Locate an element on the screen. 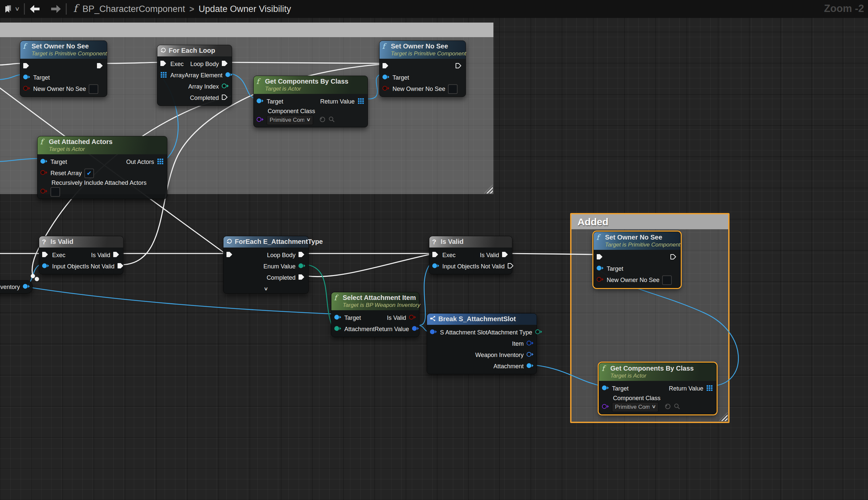 The width and height of the screenshot is (868, 500). pin-out-actors is located at coordinates (160, 162).